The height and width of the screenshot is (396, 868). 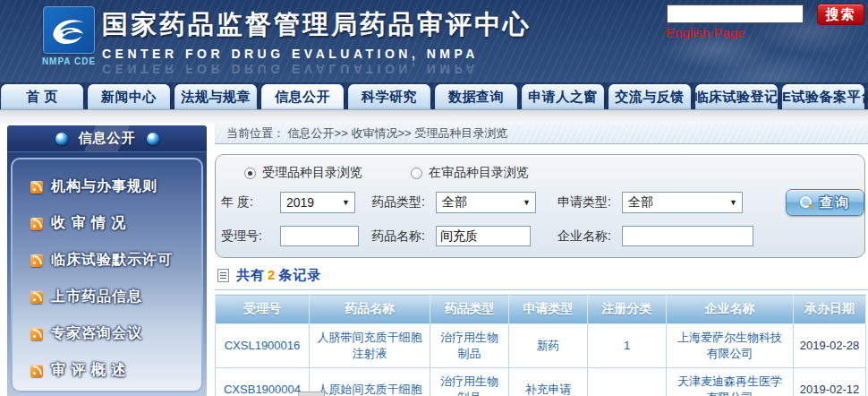 What do you see at coordinates (470, 382) in the screenshot?
I see `table-cell: 治疗用生物制品` at bounding box center [470, 382].